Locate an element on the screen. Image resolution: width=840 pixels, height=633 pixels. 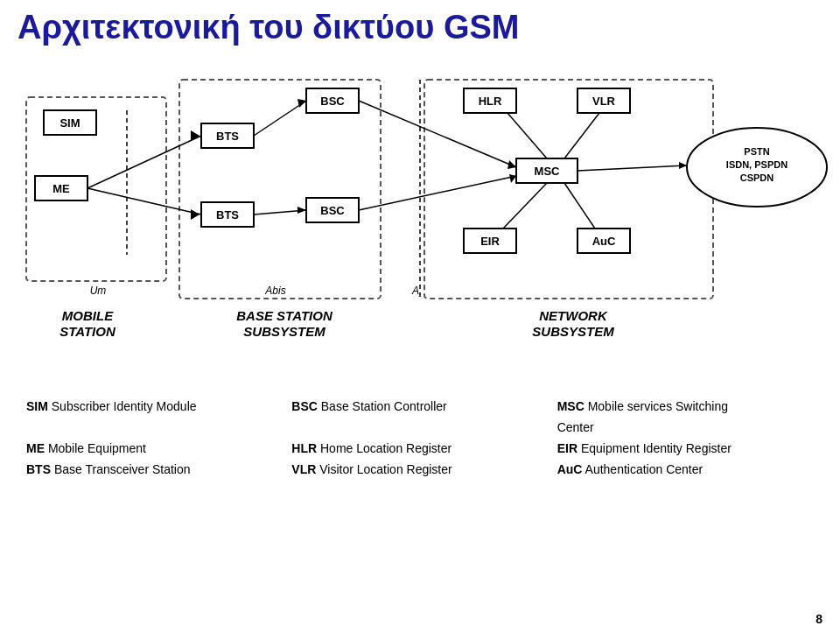
def-hlr: HLR Home Location Register is located at coordinates (420, 448).